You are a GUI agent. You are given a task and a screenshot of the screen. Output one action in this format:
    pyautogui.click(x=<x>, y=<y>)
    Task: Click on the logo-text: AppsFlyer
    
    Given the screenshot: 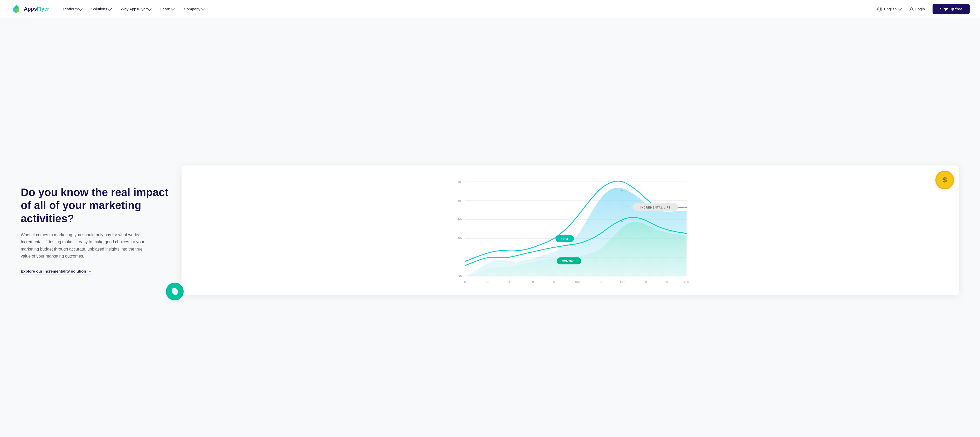 What is the action you would take?
    pyautogui.click(x=37, y=9)
    